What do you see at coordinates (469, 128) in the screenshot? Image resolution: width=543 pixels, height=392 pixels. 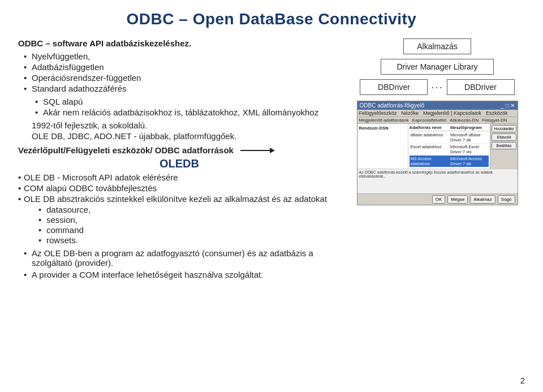 I see `ss-col2: Illesztőprogram` at bounding box center [469, 128].